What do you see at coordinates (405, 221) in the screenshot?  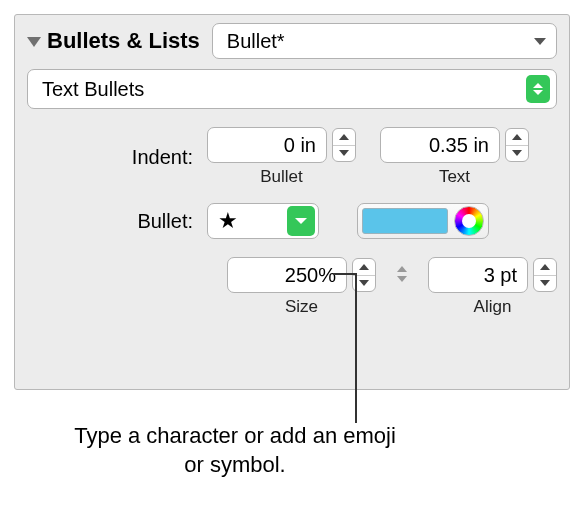 I see `color-swatch` at bounding box center [405, 221].